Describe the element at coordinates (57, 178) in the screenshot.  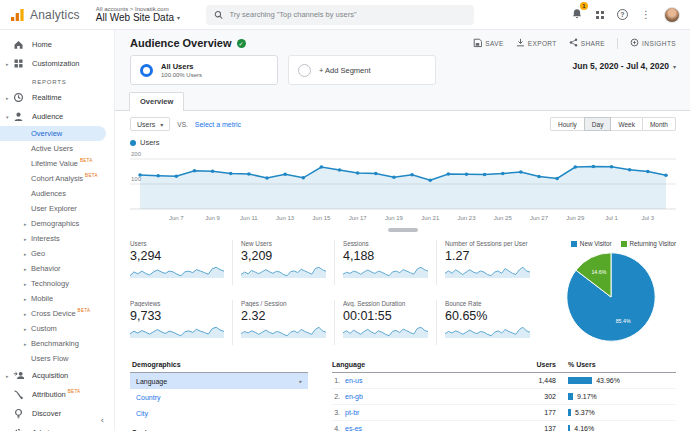
I see `sidebar-item-label: Cohort Analysis` at that location.